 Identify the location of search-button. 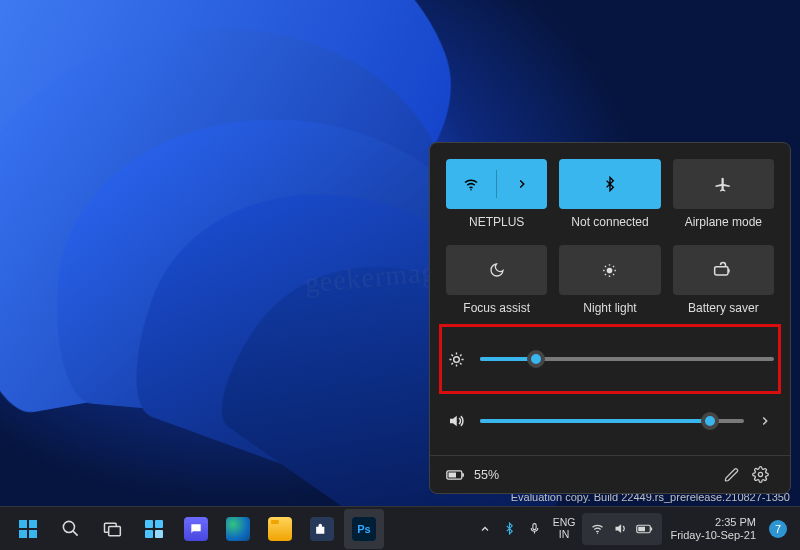
(70, 529).